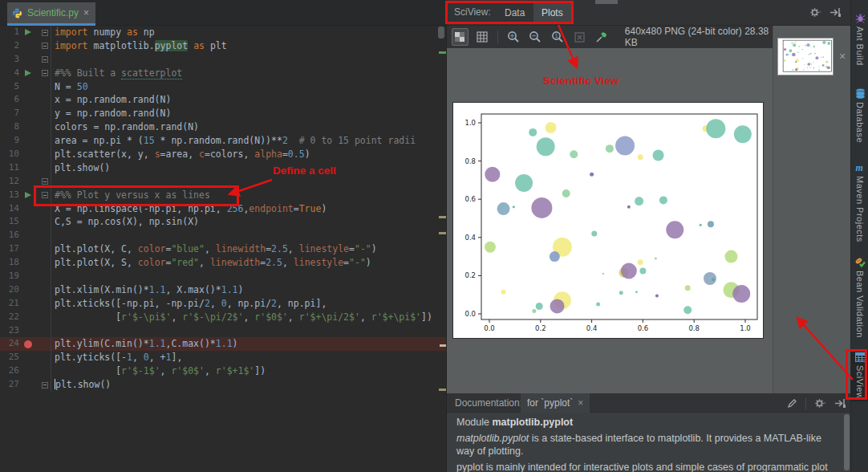  Describe the element at coordinates (10, 196) in the screenshot. I see `line-number: 13` at that location.